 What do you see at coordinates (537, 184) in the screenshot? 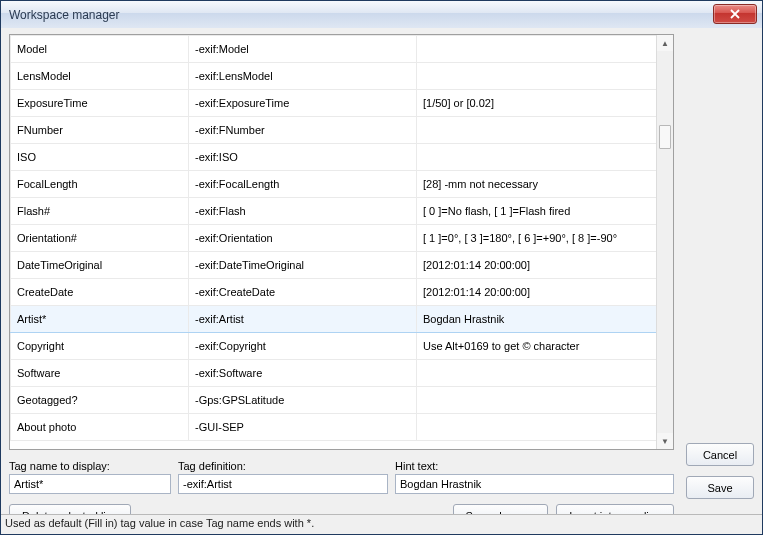
I see `cell-hint: [28] -mm not necessary` at bounding box center [537, 184].